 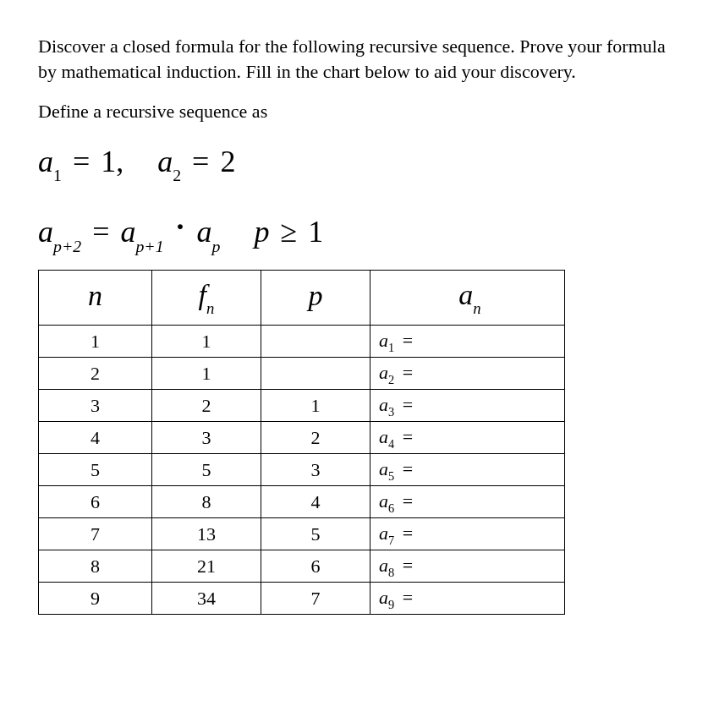 What do you see at coordinates (302, 470) in the screenshot?
I see `table-row: 553a5 =` at bounding box center [302, 470].